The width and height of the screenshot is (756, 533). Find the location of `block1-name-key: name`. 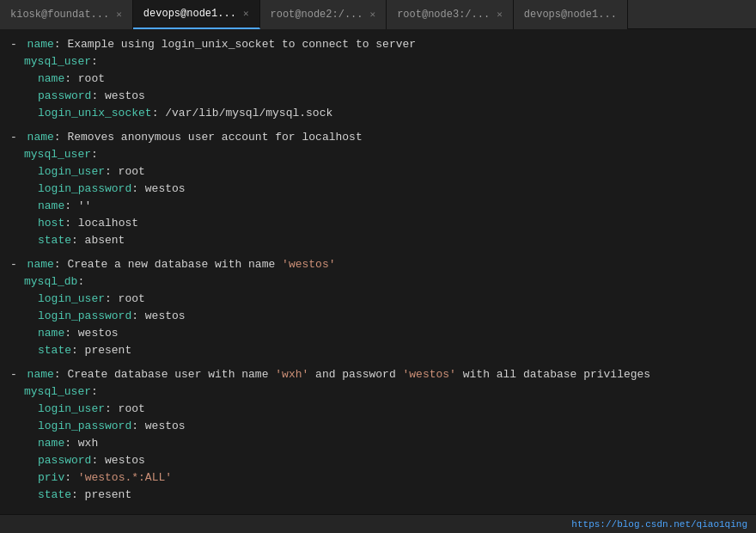

block1-name-key: name is located at coordinates (41, 45).